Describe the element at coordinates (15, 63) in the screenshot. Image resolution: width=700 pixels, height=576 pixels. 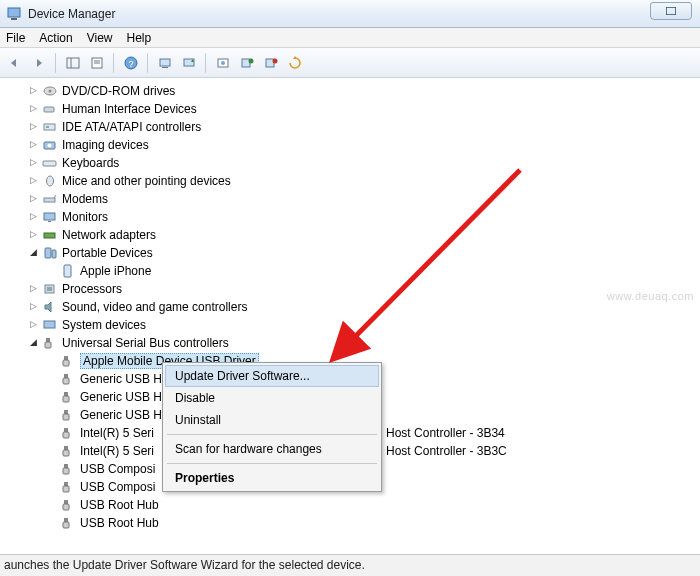
I see `back-button` at that location.